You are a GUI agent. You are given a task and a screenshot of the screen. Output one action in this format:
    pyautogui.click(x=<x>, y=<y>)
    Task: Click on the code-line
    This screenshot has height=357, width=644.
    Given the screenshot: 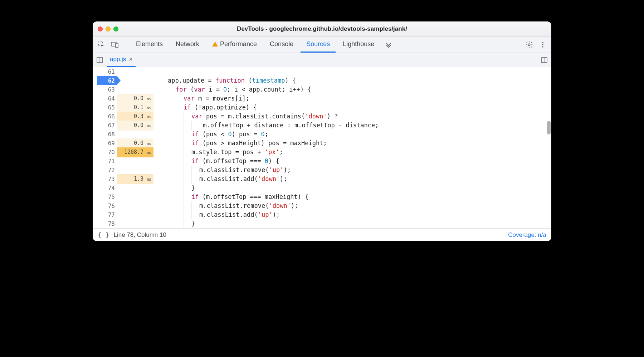 What is the action you would take?
    pyautogui.click(x=360, y=72)
    